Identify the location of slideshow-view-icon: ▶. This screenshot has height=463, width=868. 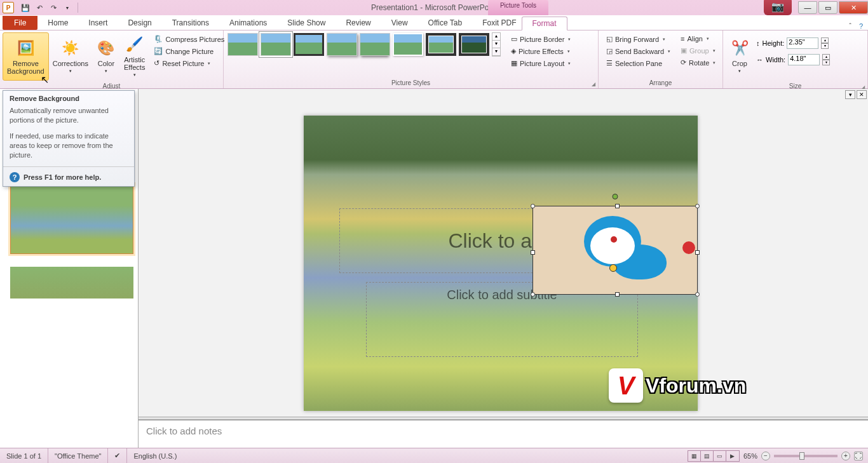
(733, 456).